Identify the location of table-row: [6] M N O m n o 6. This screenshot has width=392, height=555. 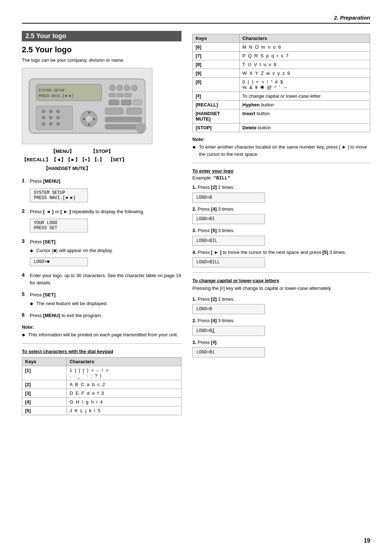
(282, 47).